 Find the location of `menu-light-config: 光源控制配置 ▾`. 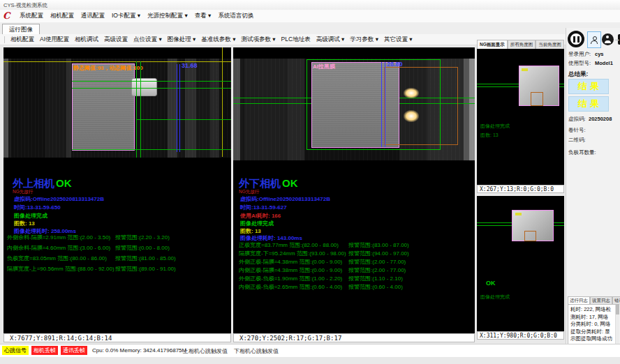

menu-light-config: 光源控制配置 ▾ is located at coordinates (168, 16).